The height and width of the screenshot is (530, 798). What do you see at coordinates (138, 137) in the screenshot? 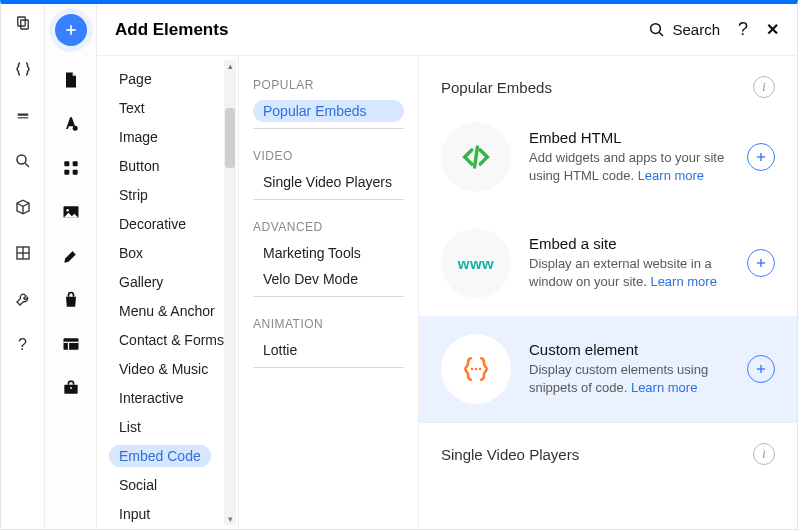
I see `category-item: Image` at bounding box center [138, 137].